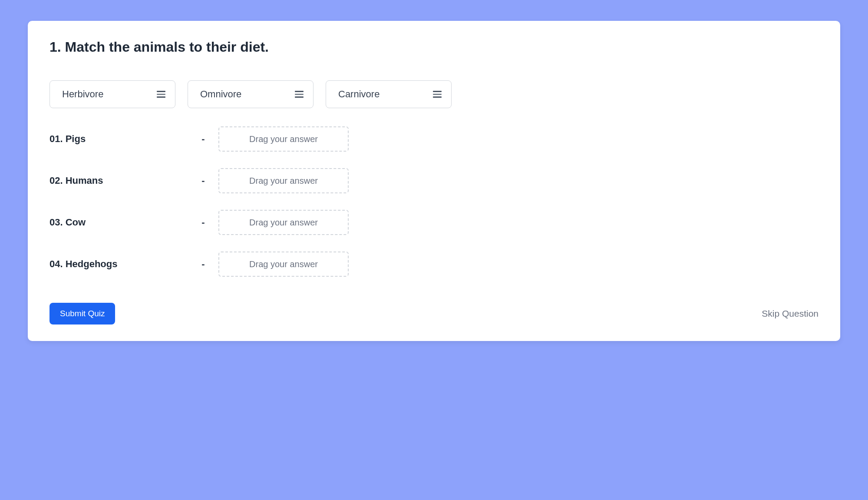  I want to click on answer-row: 04. Hedgehogs - Drag your answer, so click(434, 264).